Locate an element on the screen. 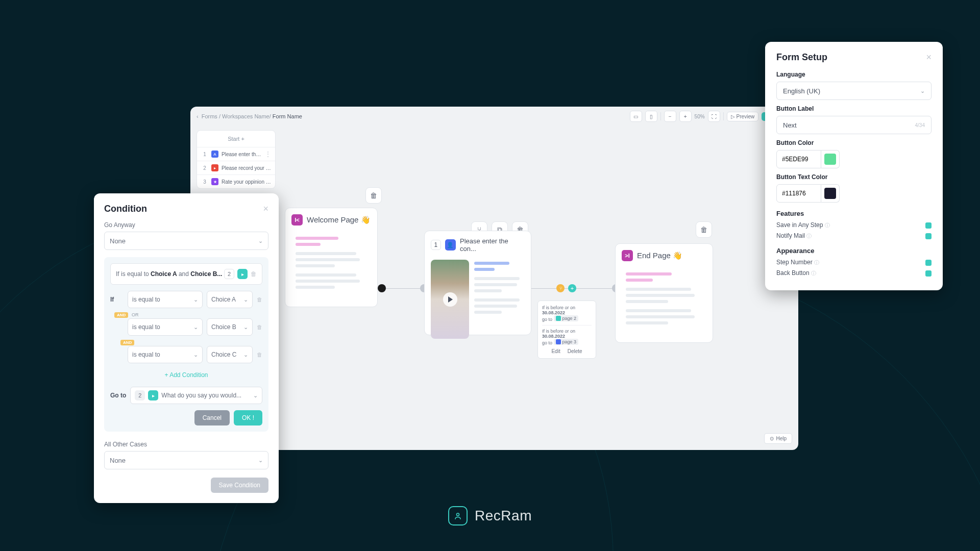  value-select: Choice B⌄ is located at coordinates (230, 327).